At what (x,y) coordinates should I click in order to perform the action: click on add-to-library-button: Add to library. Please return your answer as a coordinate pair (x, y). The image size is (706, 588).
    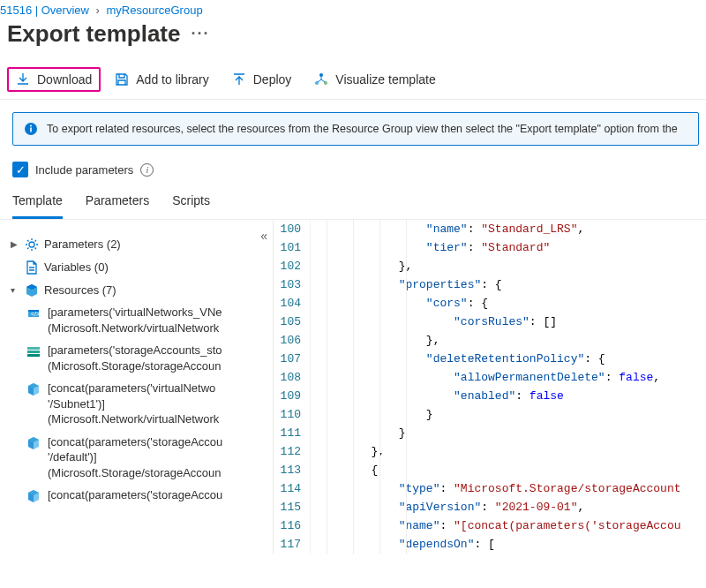
    Looking at the image, I should click on (161, 79).